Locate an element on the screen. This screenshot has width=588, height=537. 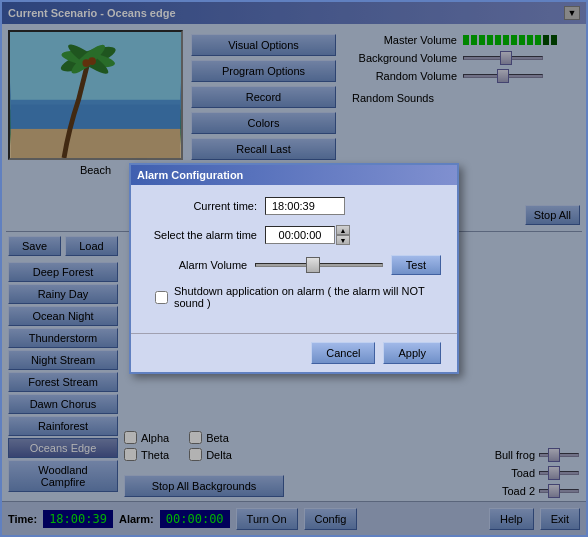
alarm-volume-label: Alarm Volume is located at coordinates (197, 265).